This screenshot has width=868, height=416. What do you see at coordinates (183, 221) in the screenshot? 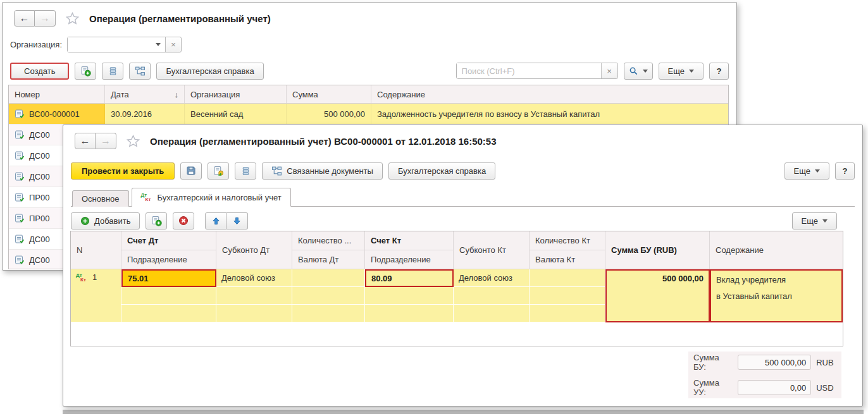
I see `delete-row-button` at bounding box center [183, 221].